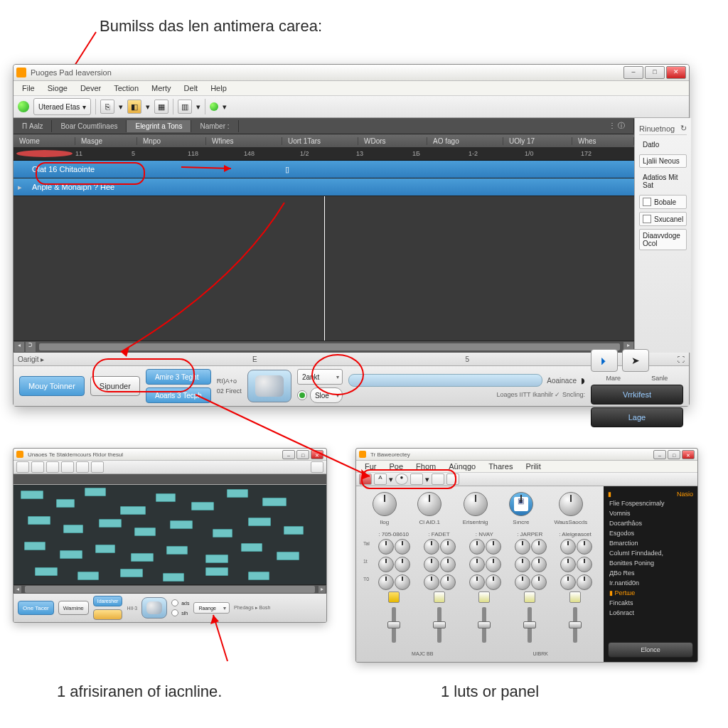  Describe the element at coordinates (185, 107) in the screenshot. I see `toolbar-icon-4: ▥` at that location.